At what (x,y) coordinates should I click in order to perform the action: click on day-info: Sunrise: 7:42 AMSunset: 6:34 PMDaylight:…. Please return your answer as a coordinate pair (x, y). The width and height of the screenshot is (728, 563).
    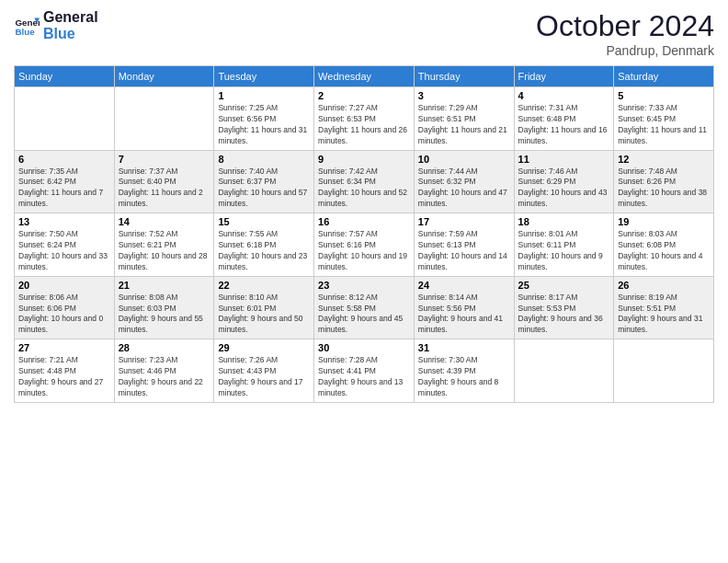
    Looking at the image, I should click on (364, 189).